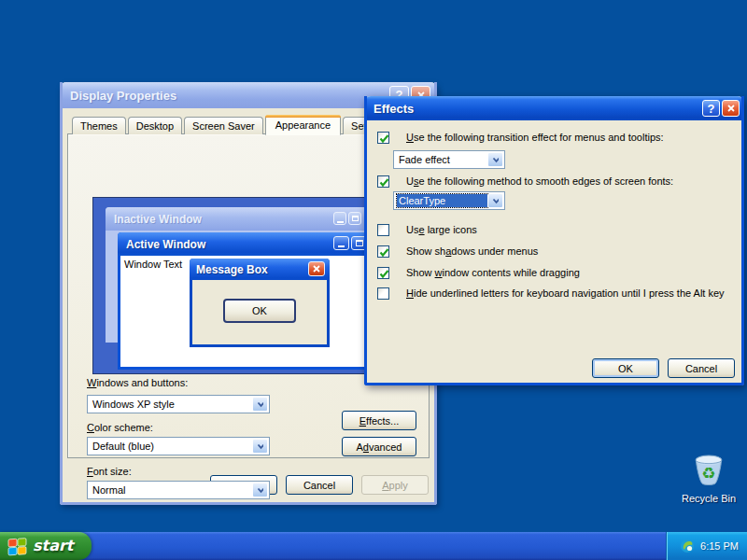 The width and height of the screenshot is (747, 560). What do you see at coordinates (224, 125) in the screenshot?
I see `tab-screen-saver: Screen Saver` at bounding box center [224, 125].